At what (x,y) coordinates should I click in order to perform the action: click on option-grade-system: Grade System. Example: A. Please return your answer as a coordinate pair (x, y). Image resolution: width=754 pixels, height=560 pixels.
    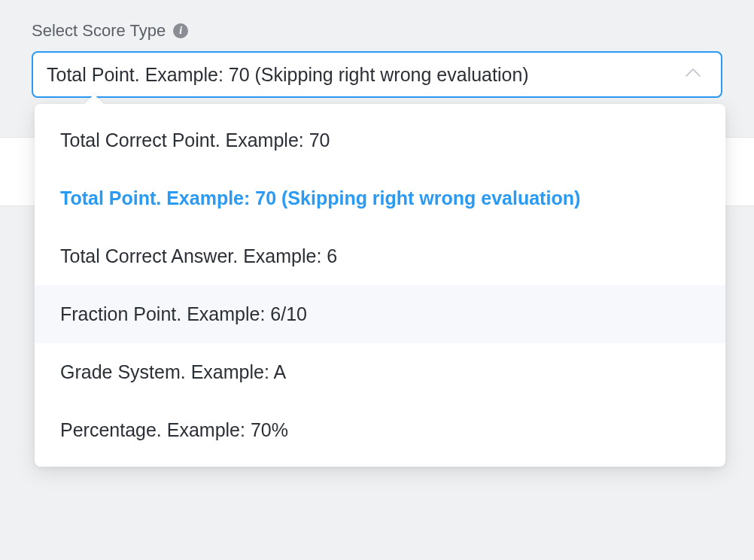
    Looking at the image, I should click on (380, 372).